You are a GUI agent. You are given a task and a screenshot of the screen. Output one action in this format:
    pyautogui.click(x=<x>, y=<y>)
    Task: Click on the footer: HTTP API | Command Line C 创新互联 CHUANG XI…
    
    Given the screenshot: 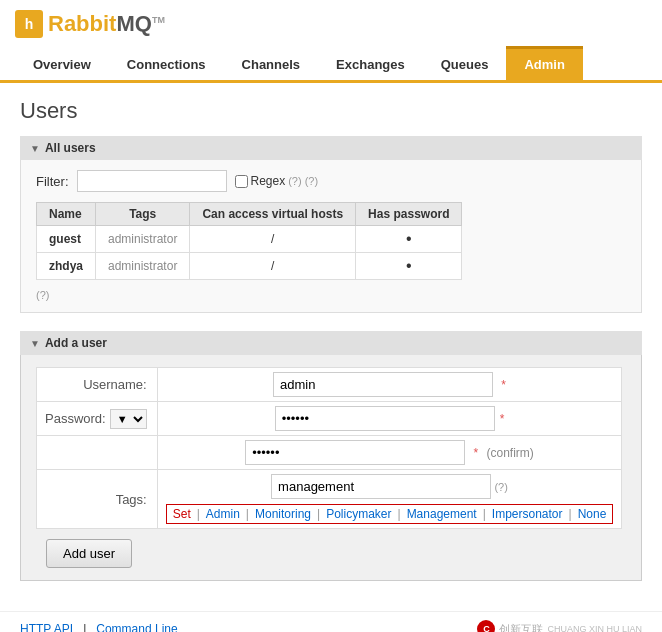 What is the action you would take?
    pyautogui.click(x=331, y=622)
    